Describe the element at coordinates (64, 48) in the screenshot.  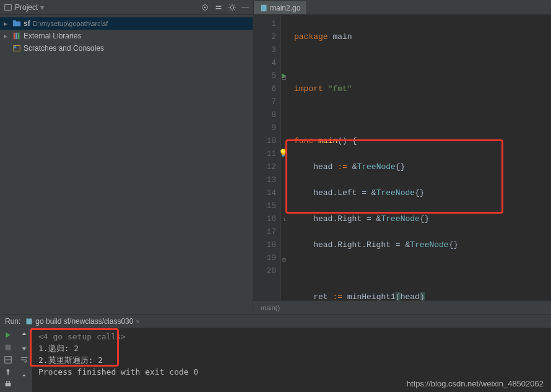
I see `tree-label: Scratches and Consoles` at that location.